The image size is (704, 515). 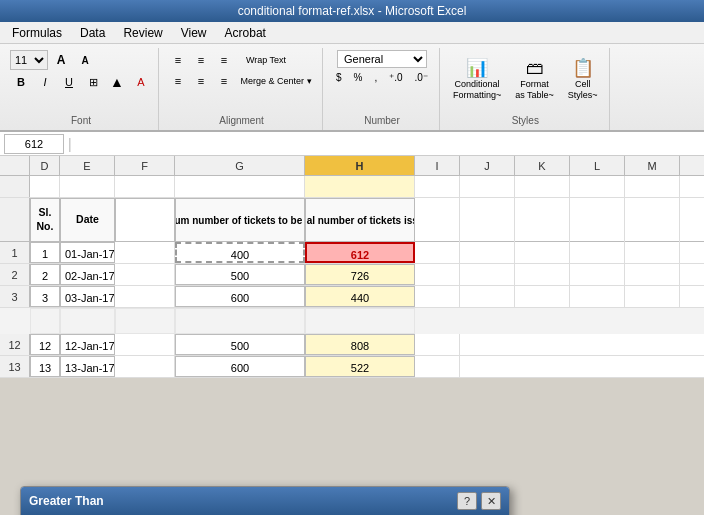 I want to click on font-grow-btn: A, so click(x=61, y=60).